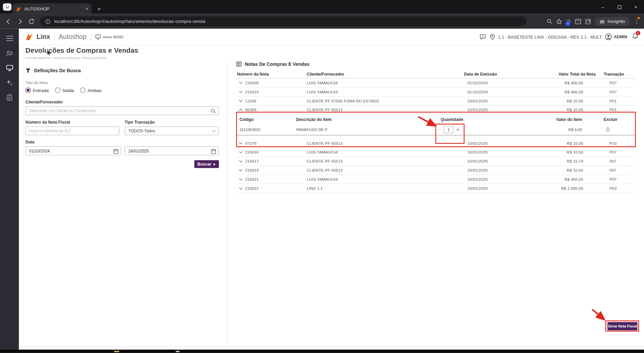  What do you see at coordinates (64, 90) in the screenshot?
I see `radio-saida: Saída` at bounding box center [64, 90].